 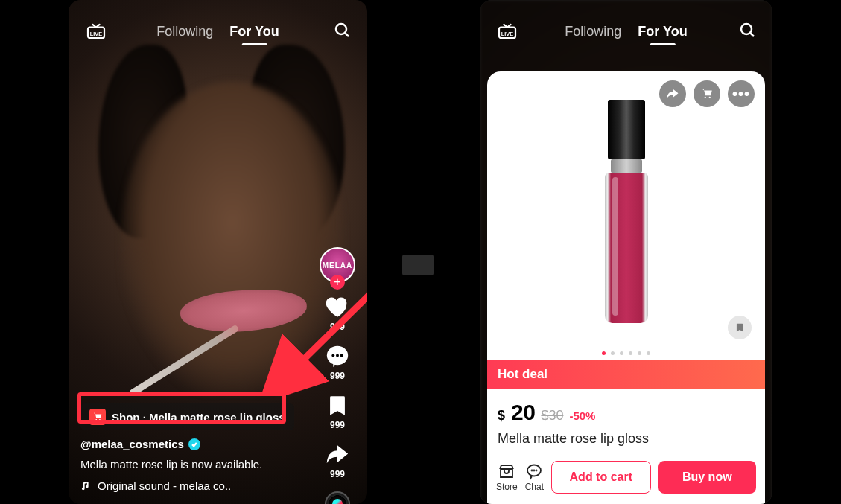 I want to click on save-count: 999, so click(x=337, y=425).